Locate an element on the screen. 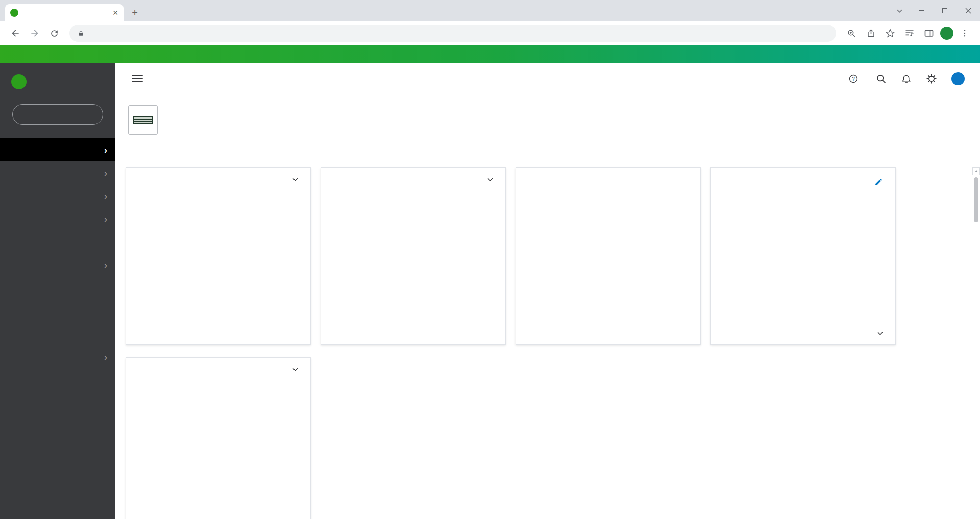  deposited-bar is located at coordinates (649, 242).